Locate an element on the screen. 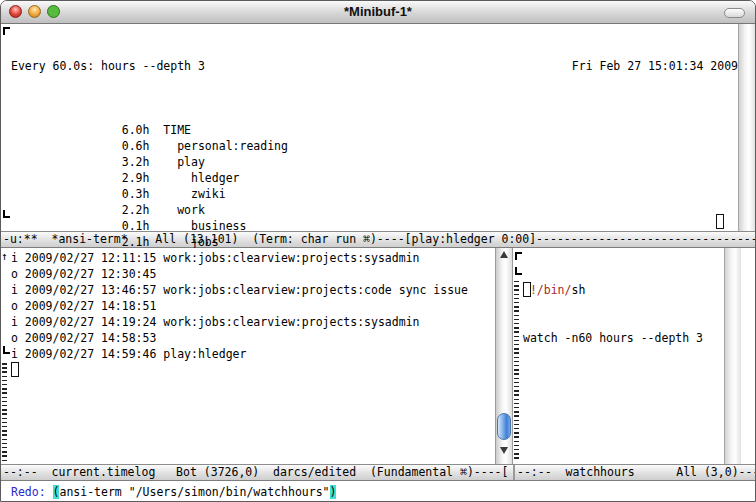  terminal-cursor is located at coordinates (720, 222).